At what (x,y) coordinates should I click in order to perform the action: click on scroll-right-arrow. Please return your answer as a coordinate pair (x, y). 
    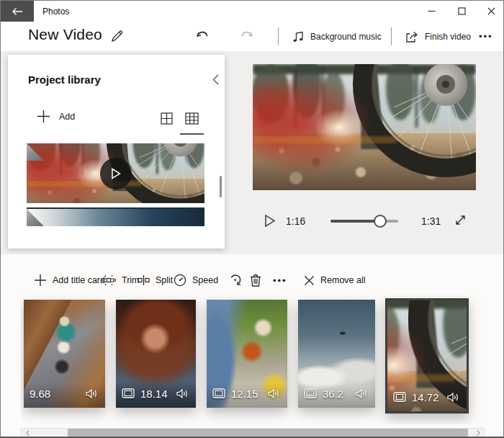
    Looking at the image, I should click on (478, 432).